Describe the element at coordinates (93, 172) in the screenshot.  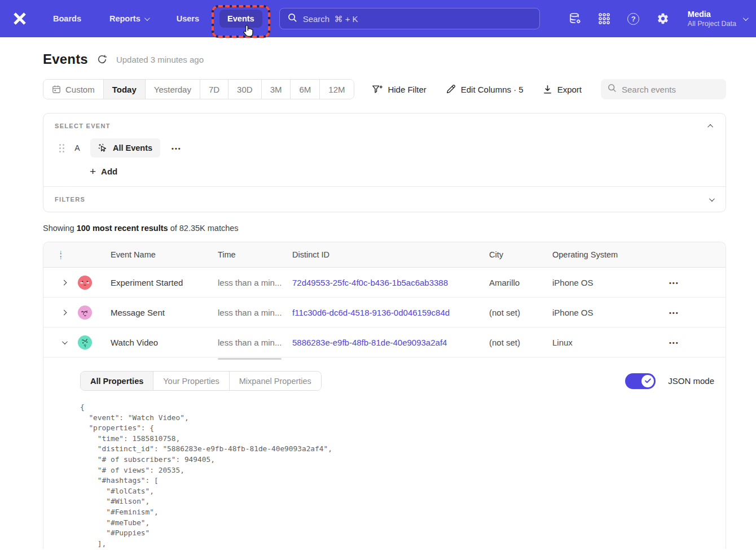
I see `plus-icon` at that location.